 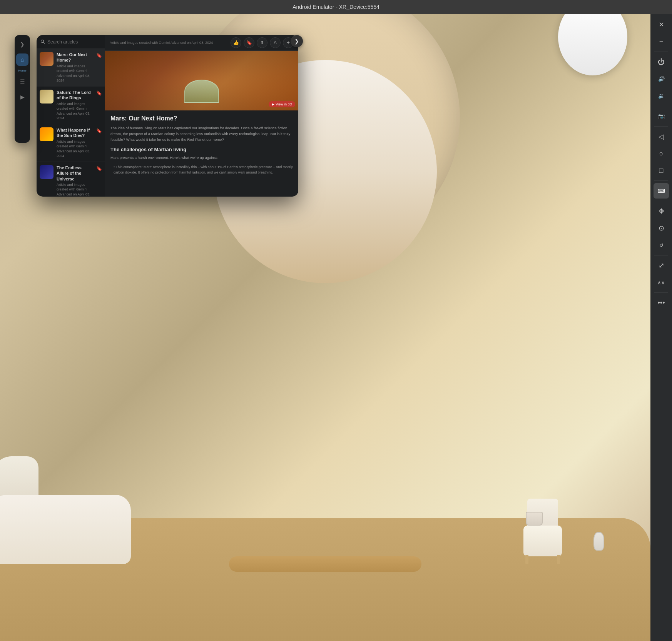 I want to click on overview-button: □, so click(x=661, y=170).